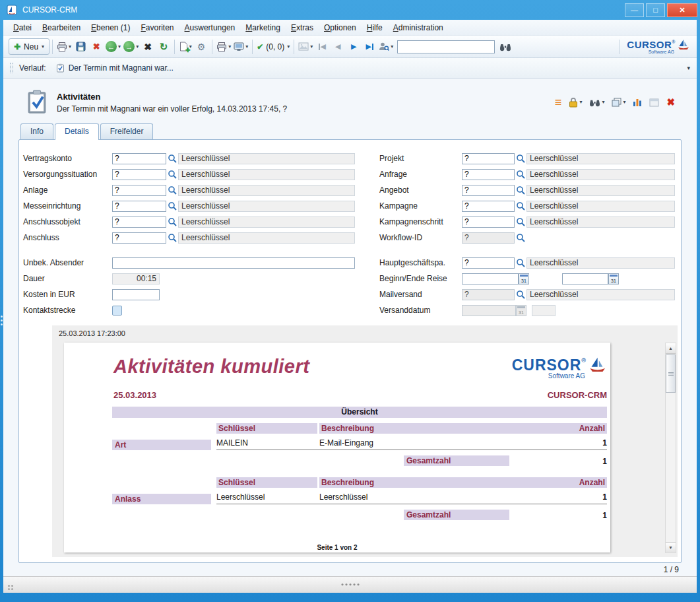  What do you see at coordinates (127, 131) in the screenshot?
I see `tab-freifelder: Freifelder` at bounding box center [127, 131].